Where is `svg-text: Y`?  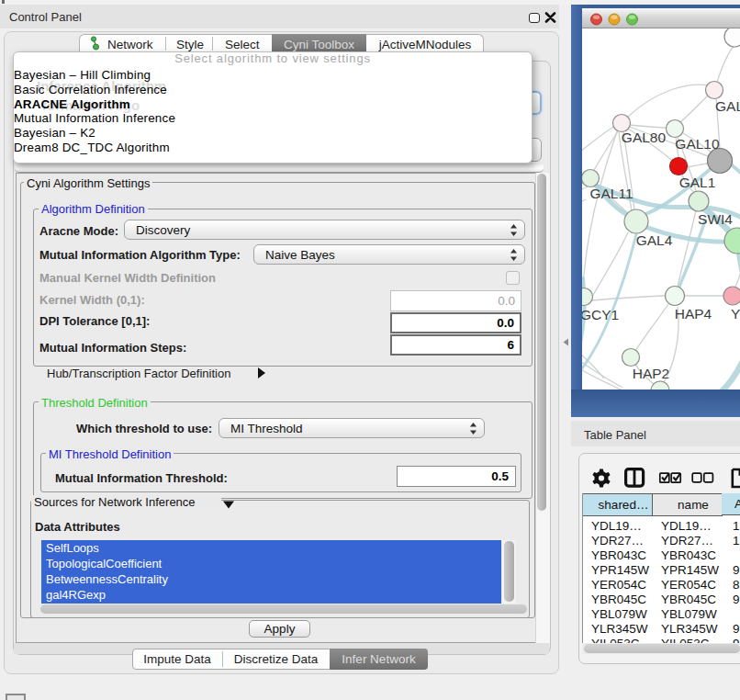 svg-text: Y is located at coordinates (735, 314).